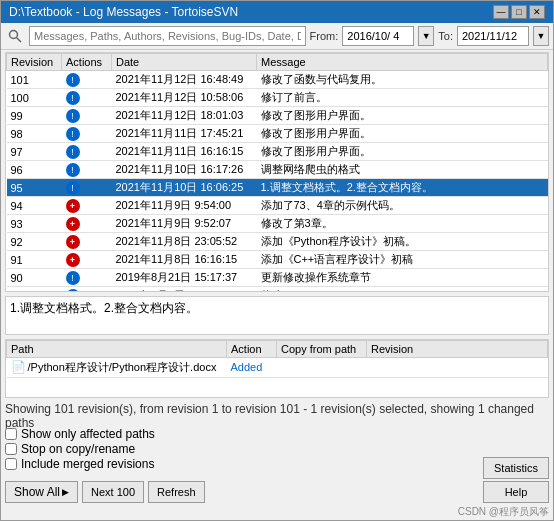 The width and height of the screenshot is (554, 521). Describe the element at coordinates (113, 492) in the screenshot. I see `next-100-button: Next 100` at that location.